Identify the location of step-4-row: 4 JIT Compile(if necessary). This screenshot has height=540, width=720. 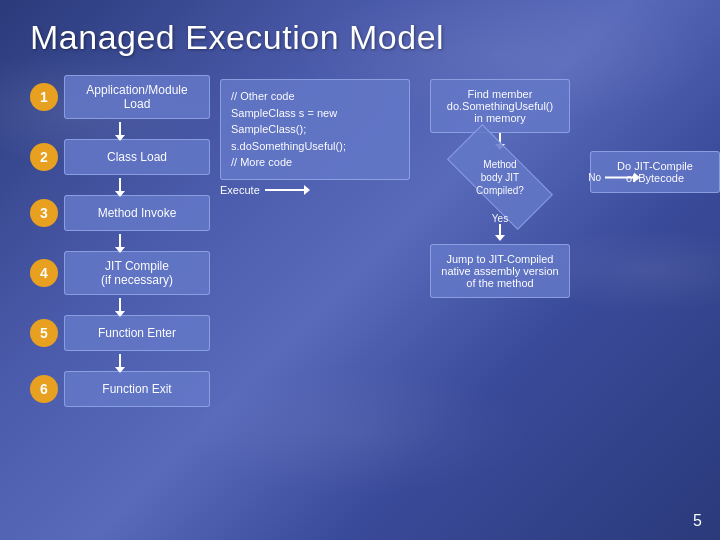
(120, 273).